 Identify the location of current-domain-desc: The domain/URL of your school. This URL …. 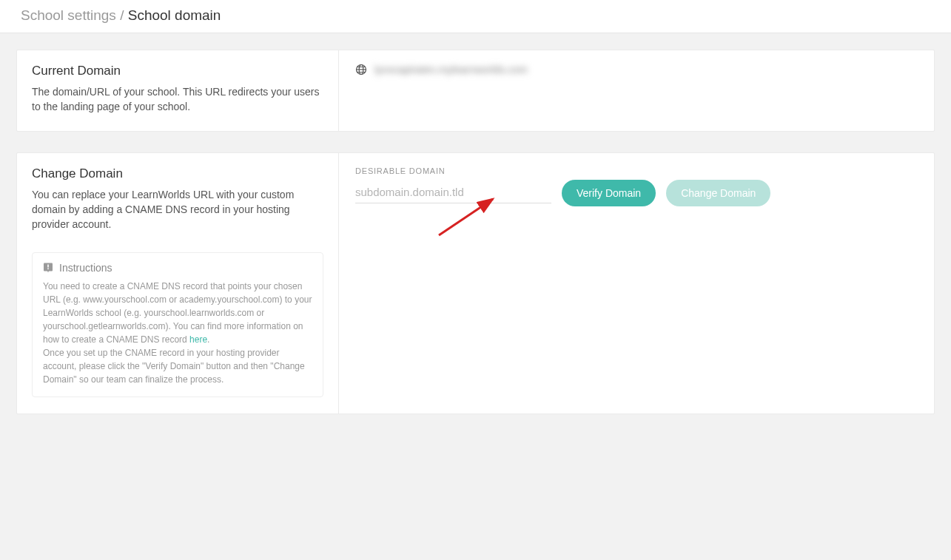
(178, 99).